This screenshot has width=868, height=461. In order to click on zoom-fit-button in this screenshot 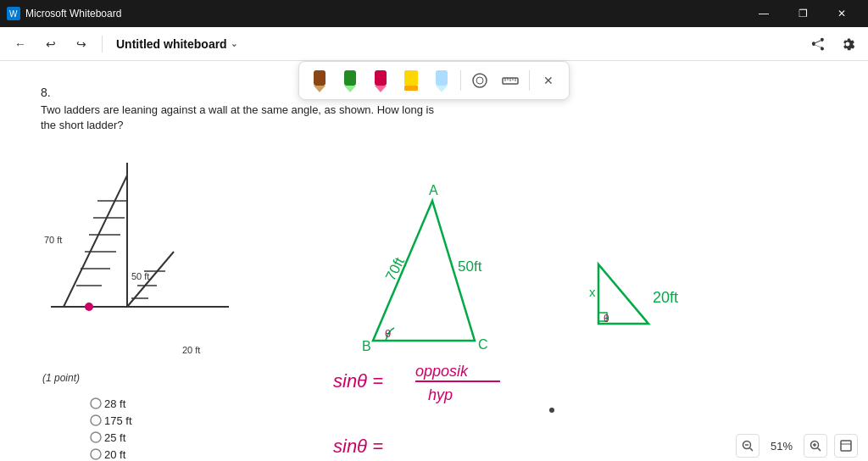, I will do `click(846, 446)`.